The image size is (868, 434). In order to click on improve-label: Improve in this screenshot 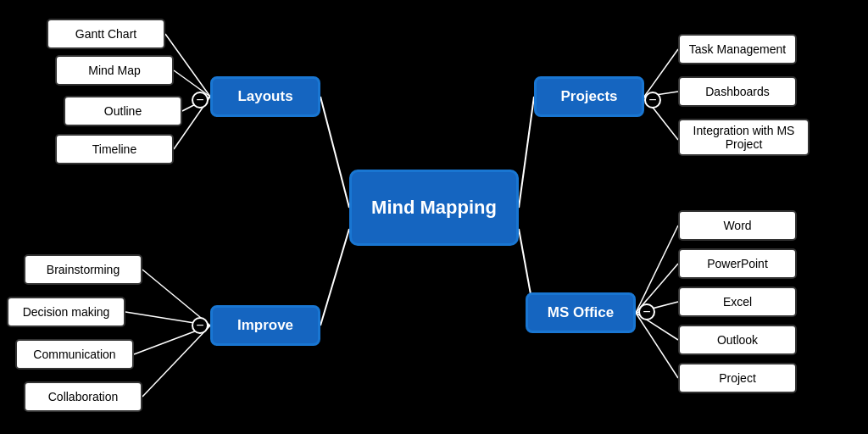, I will do `click(265, 326)`.